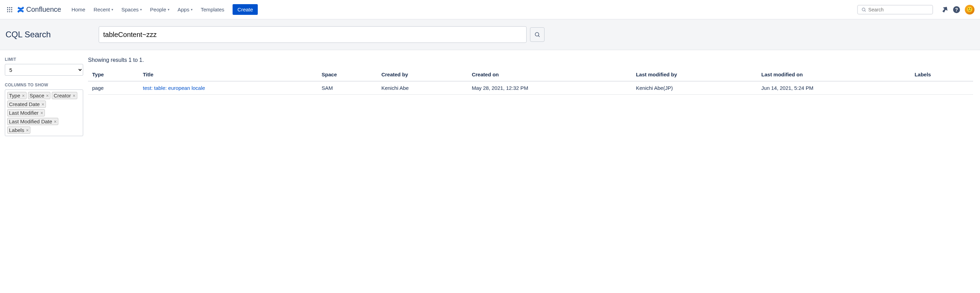 Image resolution: width=980 pixels, height=293 pixels. Describe the element at coordinates (245, 10) in the screenshot. I see `create-button: Create` at that location.